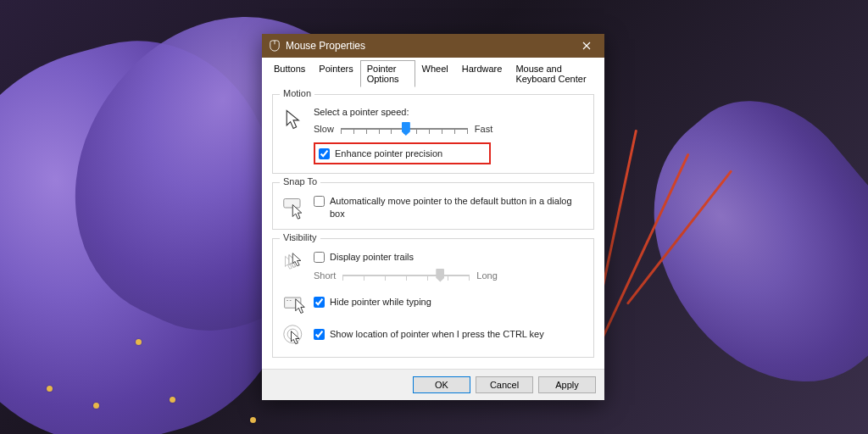 The width and height of the screenshot is (868, 434). I want to click on trails-length-slider, so click(406, 275).